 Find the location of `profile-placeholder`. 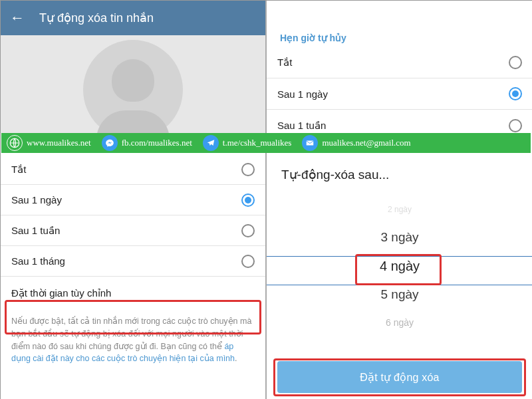

profile-placeholder is located at coordinates (133, 84).